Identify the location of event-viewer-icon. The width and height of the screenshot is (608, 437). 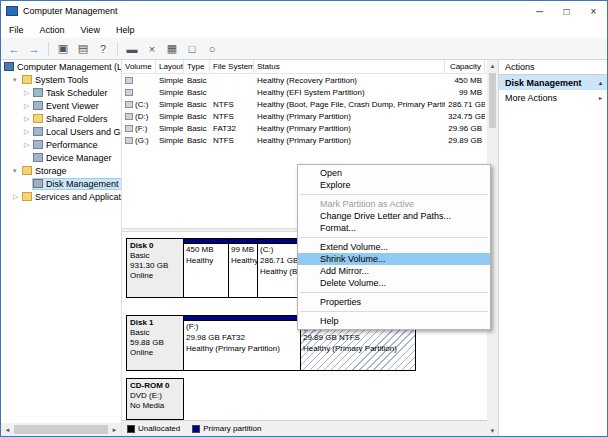
(38, 106).